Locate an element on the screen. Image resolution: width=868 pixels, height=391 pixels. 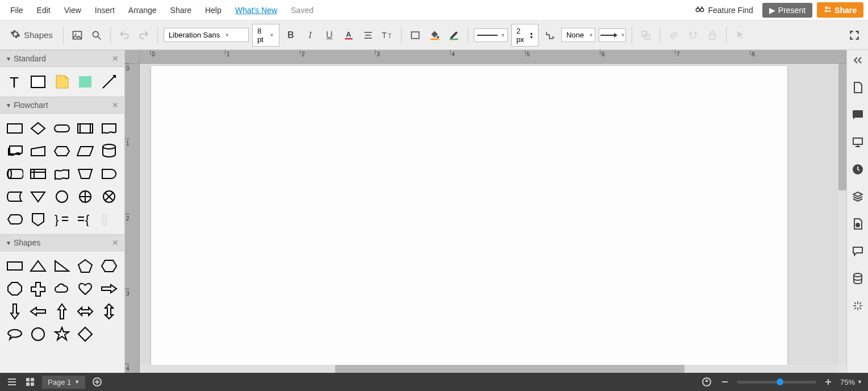
layers-button is located at coordinates (858, 197).